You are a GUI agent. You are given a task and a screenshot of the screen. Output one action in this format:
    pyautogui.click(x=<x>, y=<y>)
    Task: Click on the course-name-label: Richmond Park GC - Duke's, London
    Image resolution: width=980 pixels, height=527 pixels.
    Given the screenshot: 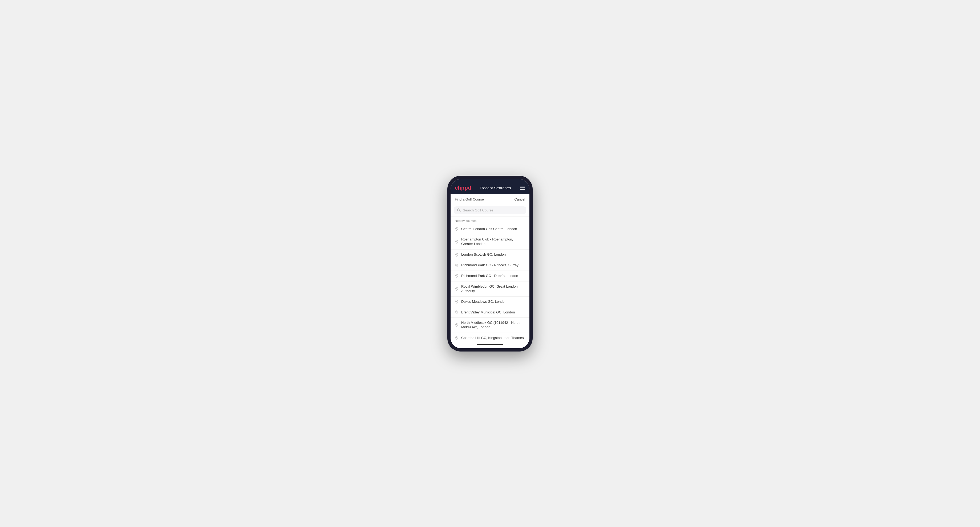 What is the action you would take?
    pyautogui.click(x=490, y=276)
    